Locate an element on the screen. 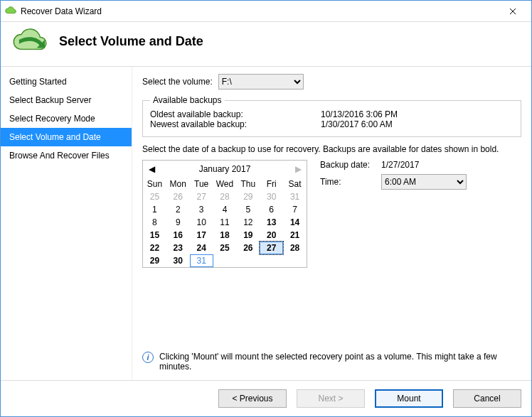 Image resolution: width=532 pixels, height=417 pixels. cloud-restore-icon is located at coordinates (31, 41).